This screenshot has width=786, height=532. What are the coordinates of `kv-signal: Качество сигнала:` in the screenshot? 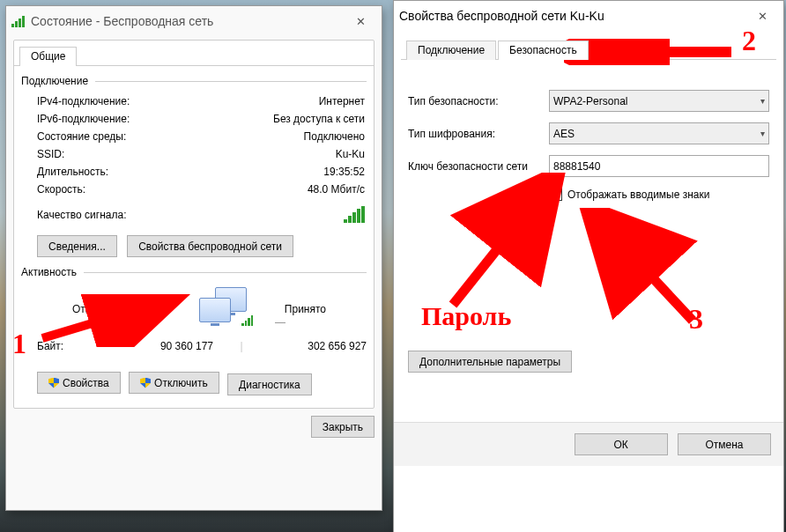 It's located at (194, 213).